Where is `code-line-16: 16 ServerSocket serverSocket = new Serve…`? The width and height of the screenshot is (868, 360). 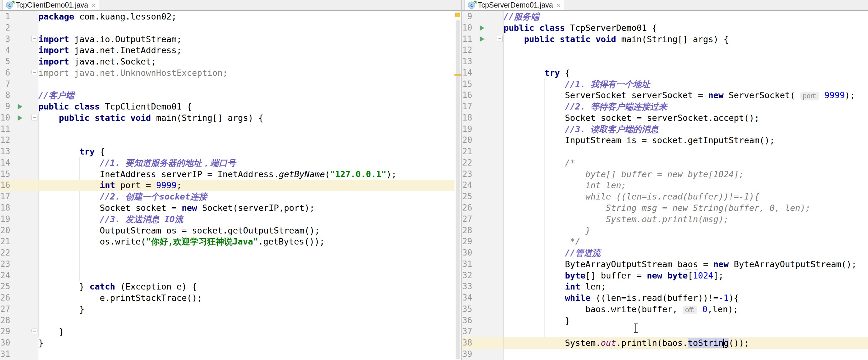 code-line-16: 16 ServerSocket serverSocket = new Serve… is located at coordinates (665, 95).